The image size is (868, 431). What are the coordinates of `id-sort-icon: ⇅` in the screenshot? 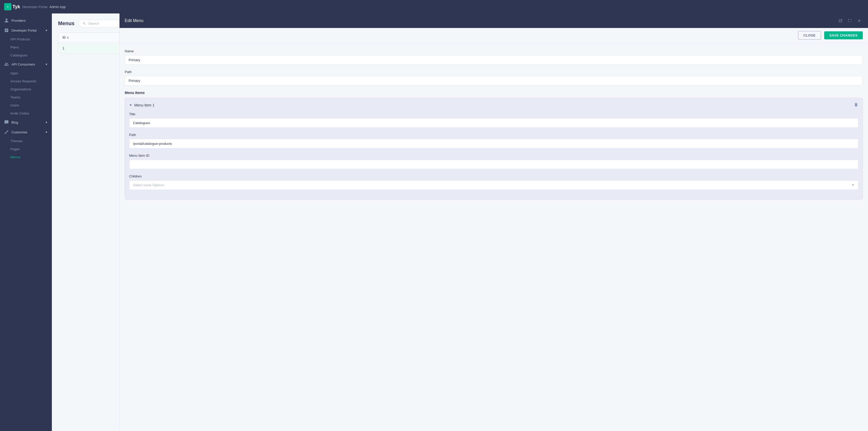 It's located at (68, 38).